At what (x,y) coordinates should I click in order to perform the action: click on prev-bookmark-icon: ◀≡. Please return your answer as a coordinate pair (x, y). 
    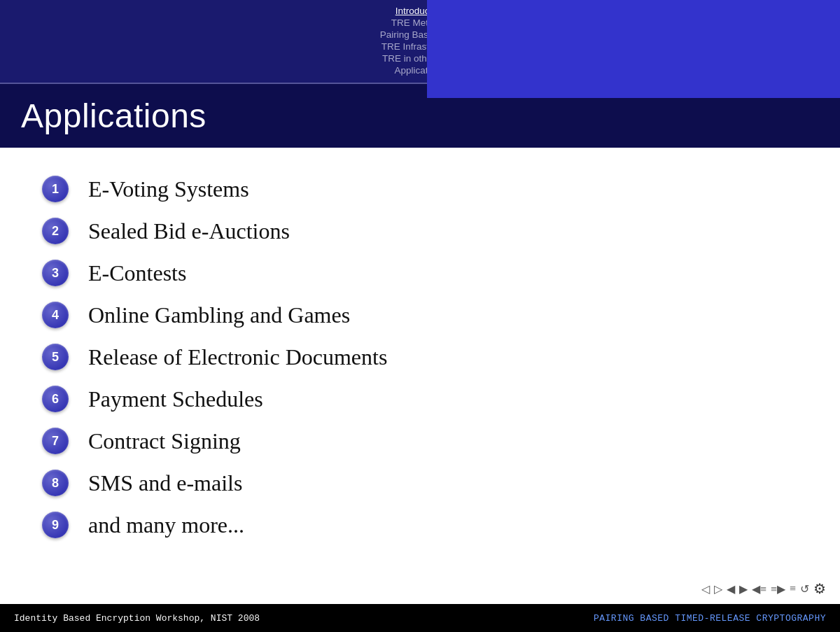
    Looking at the image, I should click on (759, 589).